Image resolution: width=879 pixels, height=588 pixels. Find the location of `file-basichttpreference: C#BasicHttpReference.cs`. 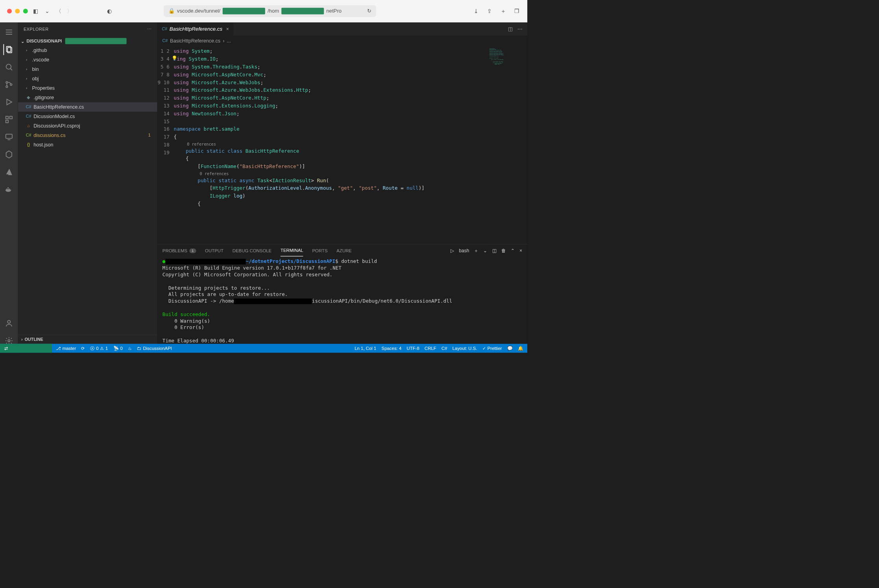

file-basichttpreference: C#BasicHttpReference.cs is located at coordinates (88, 107).